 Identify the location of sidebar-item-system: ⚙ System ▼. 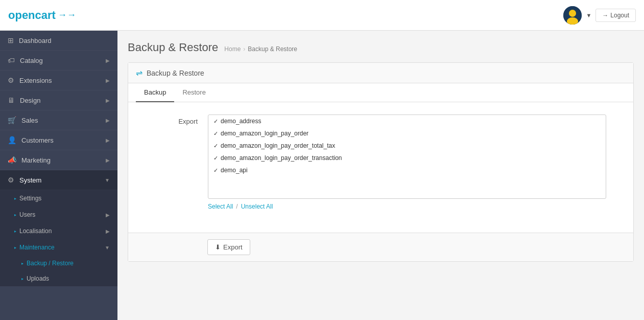
(59, 180).